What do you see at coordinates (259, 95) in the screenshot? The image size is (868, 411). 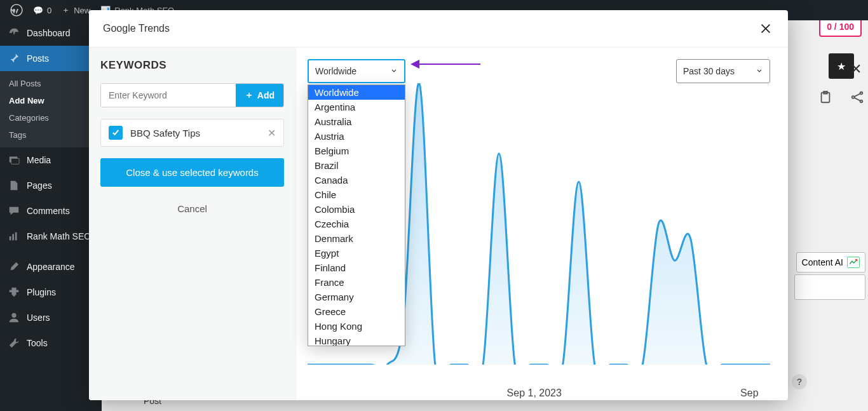 I see `add-keyword-button: ＋ Add` at bounding box center [259, 95].